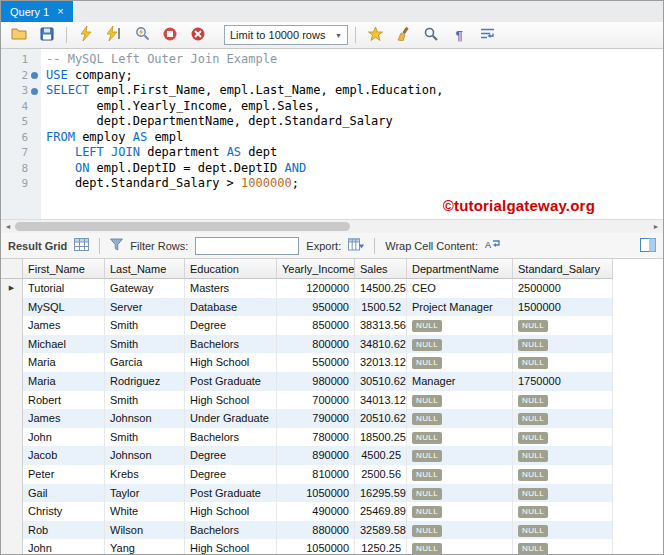  I want to click on grid-cell: 780000, so click(316, 438).